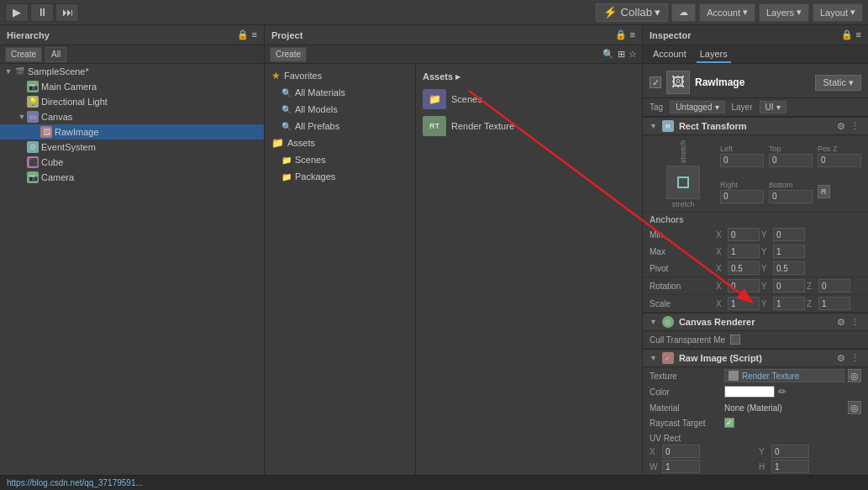  I want to click on project-menu-icon: ≡, so click(633, 35).